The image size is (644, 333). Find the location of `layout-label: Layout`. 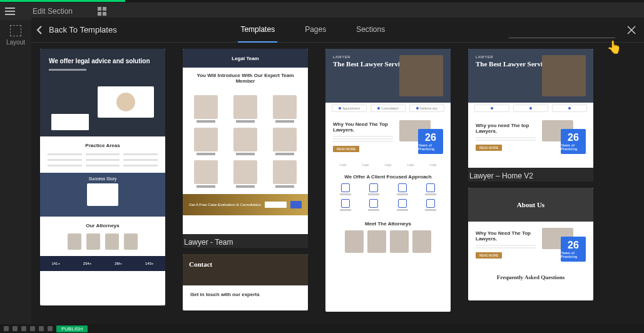

layout-label: Layout is located at coordinates (16, 43).